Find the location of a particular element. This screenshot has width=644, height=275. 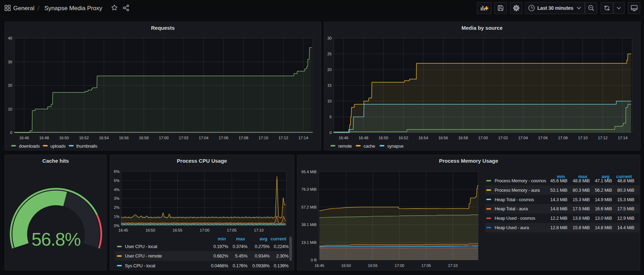

svg-text: 0.0938% is located at coordinates (261, 266).